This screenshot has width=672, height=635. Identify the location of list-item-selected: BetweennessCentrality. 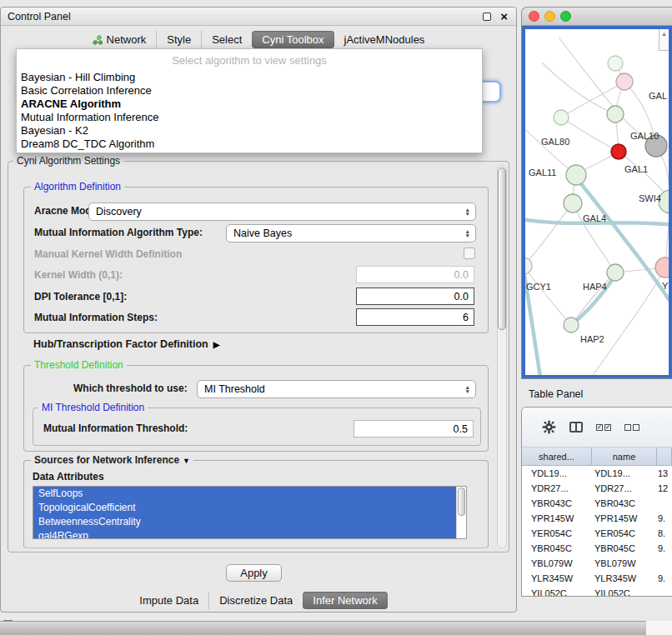
(245, 522).